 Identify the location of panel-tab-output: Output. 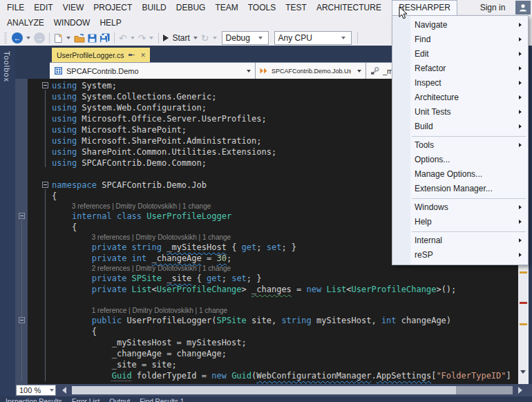
(120, 399).